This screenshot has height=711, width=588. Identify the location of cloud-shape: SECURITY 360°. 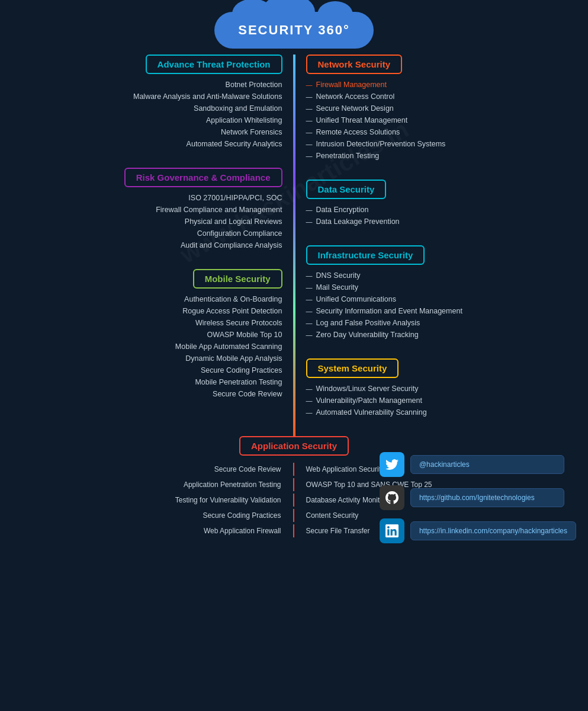
(294, 30).